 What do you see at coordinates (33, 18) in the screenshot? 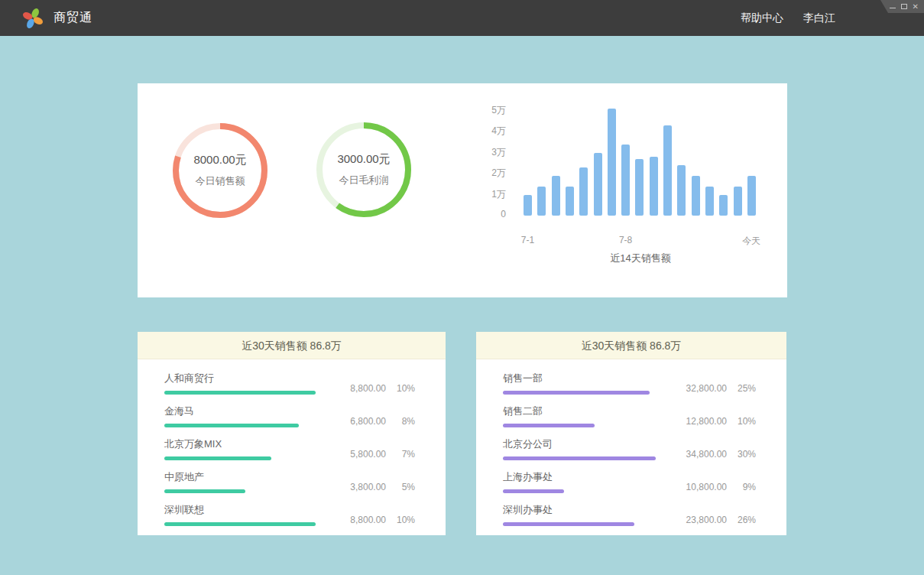
I see `pinwheel-logo-icon` at bounding box center [33, 18].